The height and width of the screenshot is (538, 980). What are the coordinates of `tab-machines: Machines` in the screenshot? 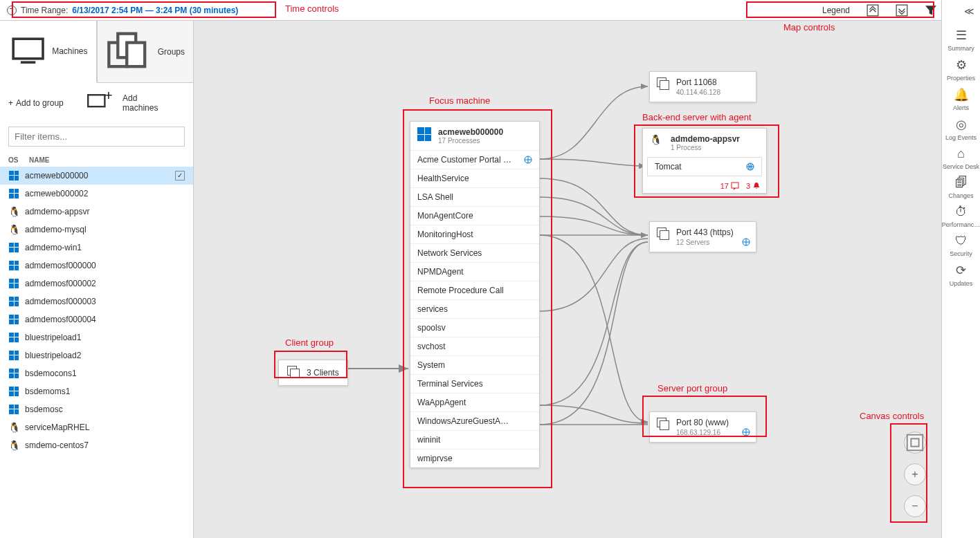 It's located at (48, 52).